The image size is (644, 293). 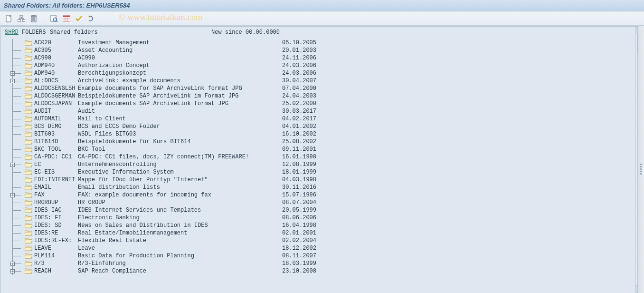 What do you see at coordinates (325, 73) in the screenshot?
I see `tree-row: +ADM940Berechtigungskonzept24.03.2006` at bounding box center [325, 73].